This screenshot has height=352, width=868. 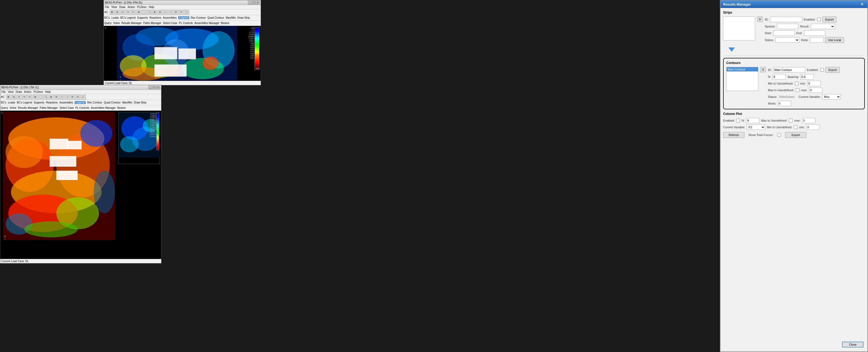 What do you see at coordinates (112, 102) in the screenshot?
I see `tb2b-quad-contour: Quad Contour` at bounding box center [112, 102].